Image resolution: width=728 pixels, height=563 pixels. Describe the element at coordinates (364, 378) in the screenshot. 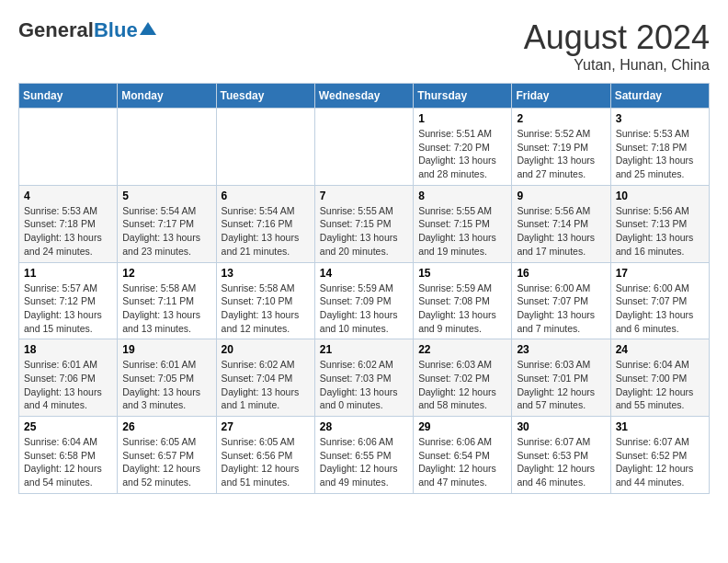

I see `calendar-day-cell: 21Sunrise: 6:02 AM Sunset: 7:03 PM Dayli…` at that location.